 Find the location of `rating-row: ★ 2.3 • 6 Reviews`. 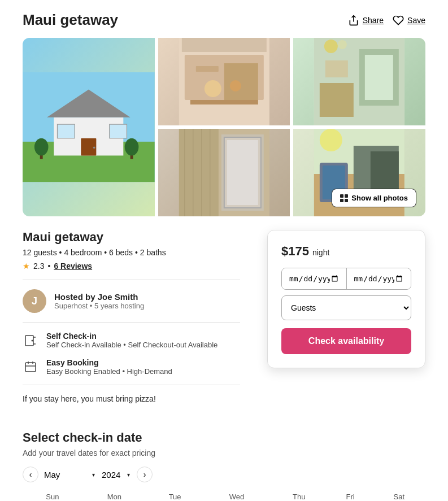

rating-row: ★ 2.3 • 6 Reviews is located at coordinates (131, 266).